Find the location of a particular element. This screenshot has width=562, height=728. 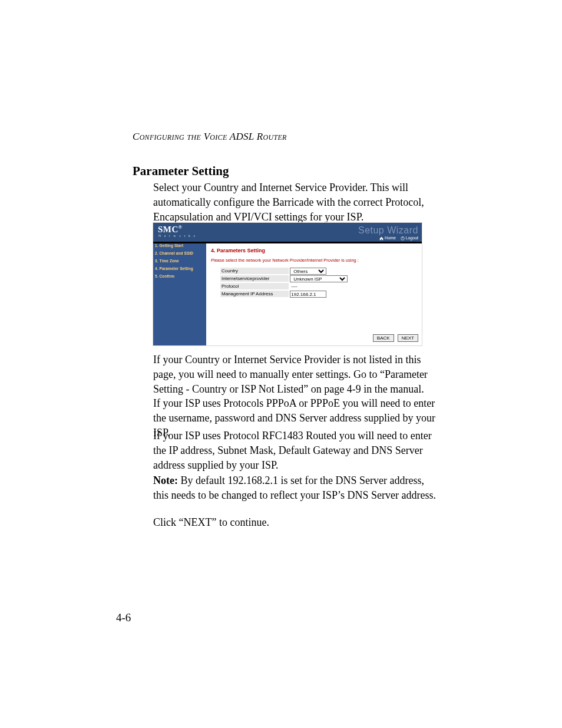

paragraph-clicknext: Click “NEXT” to continue. is located at coordinates (211, 522).